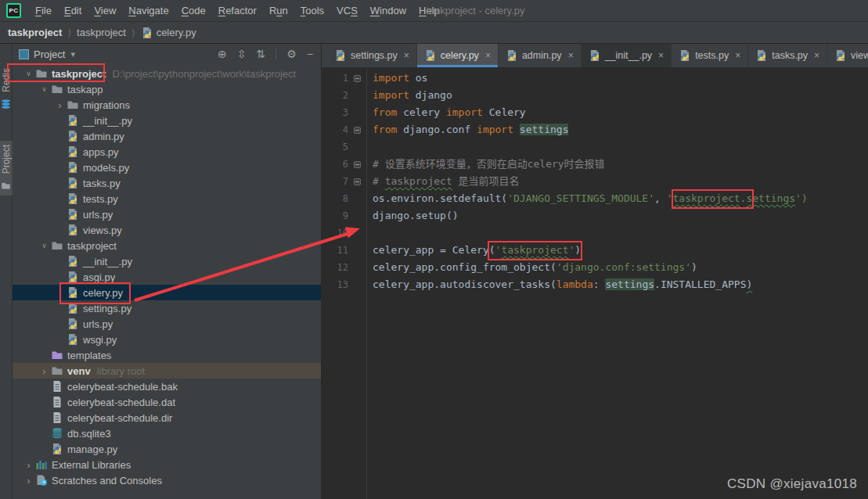 The image size is (868, 499). Describe the element at coordinates (595, 285) in the screenshot. I see `code-line-13: 13celery_app.autodiscover_tasks(lambda: …` at that location.